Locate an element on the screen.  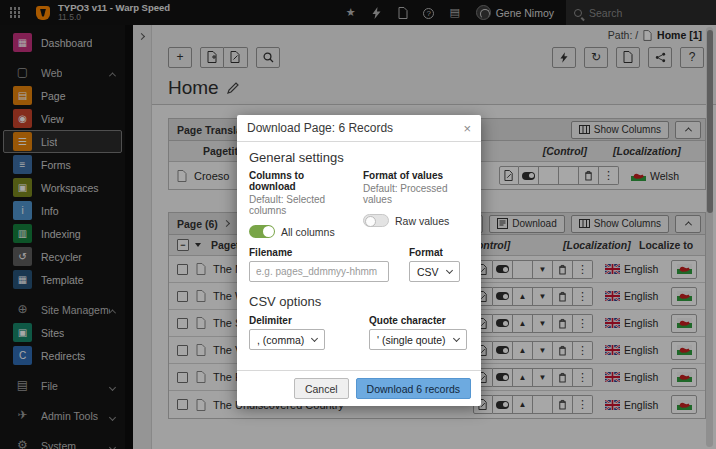
format-label: Format is located at coordinates (439, 252).